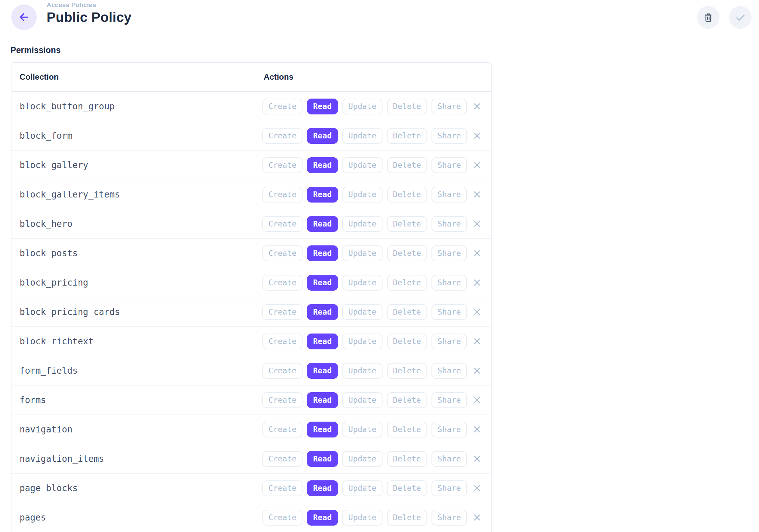 This screenshot has height=532, width=759. I want to click on breadcrumb: Access Policies, so click(89, 5).